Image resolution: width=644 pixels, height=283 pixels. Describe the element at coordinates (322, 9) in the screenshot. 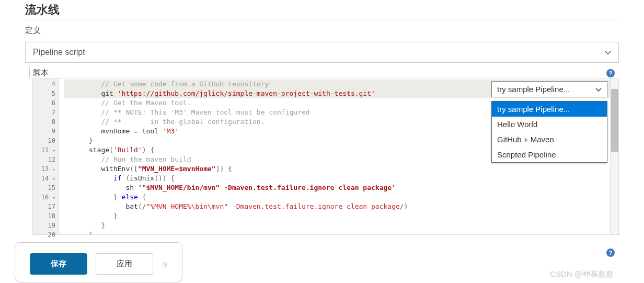

I see `page-section-title: 流水线` at that location.